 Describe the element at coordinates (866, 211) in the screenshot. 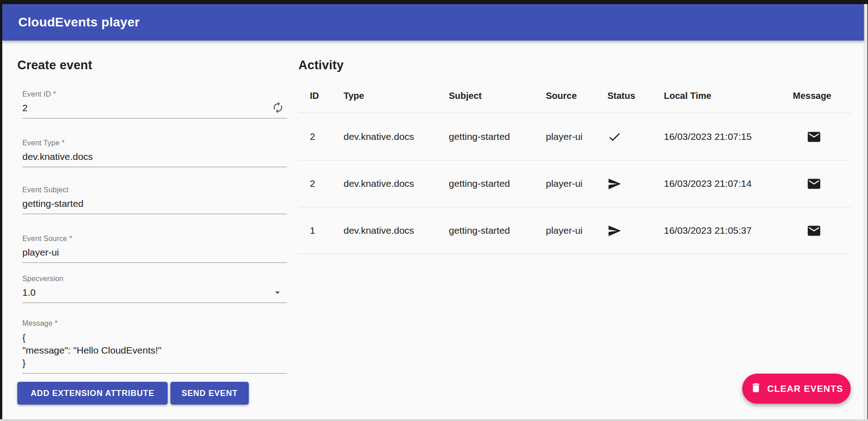

I see `scrollbar` at that location.